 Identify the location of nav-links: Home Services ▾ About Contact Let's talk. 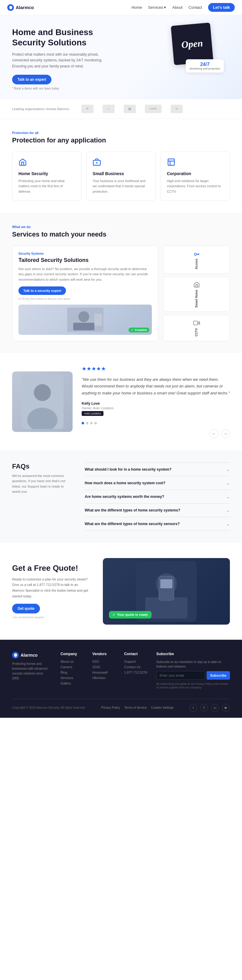
(183, 8).